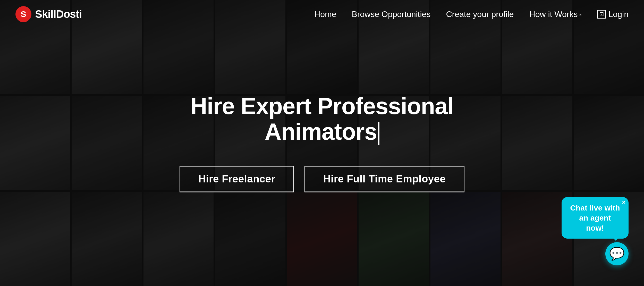 This screenshot has height=286, width=644. What do you see at coordinates (237, 179) in the screenshot?
I see `hire-freelancer-button: Hire Freelancer` at bounding box center [237, 179].